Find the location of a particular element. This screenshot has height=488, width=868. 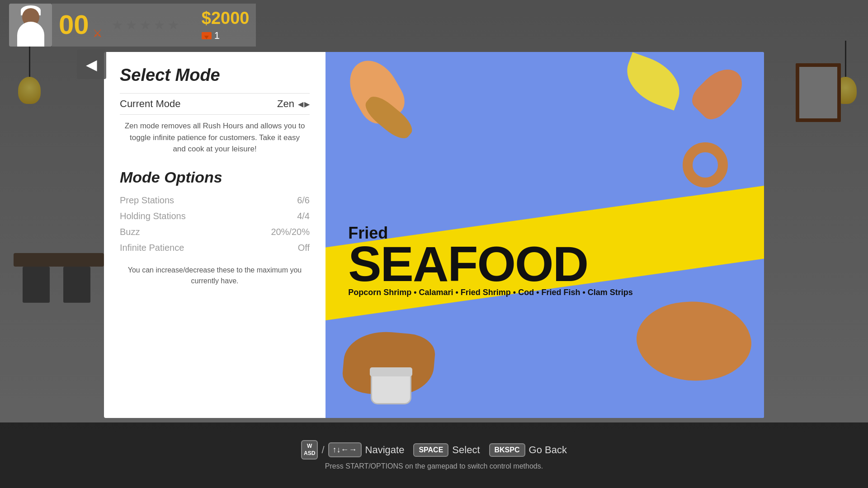

star-1: ★ is located at coordinates (118, 25).